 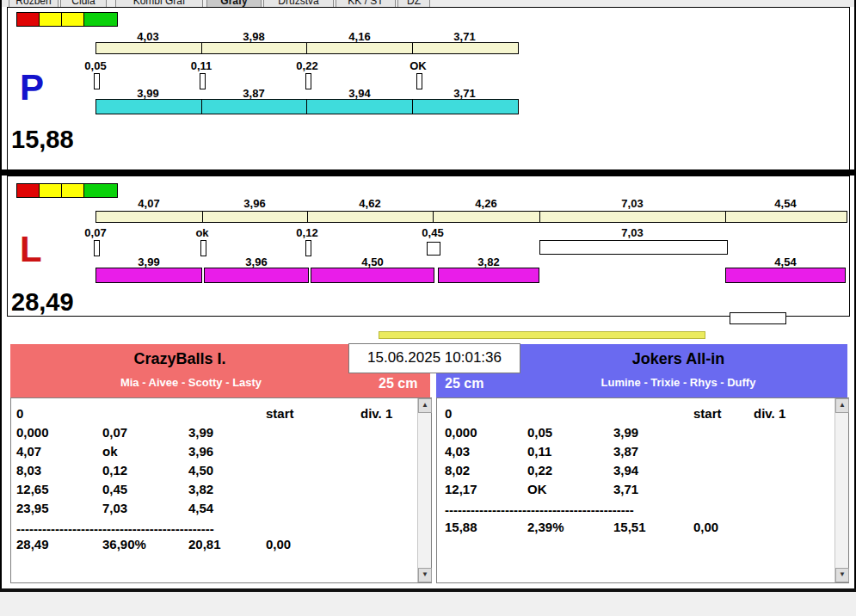 I want to click on score-cell: 0,22, so click(x=540, y=470).